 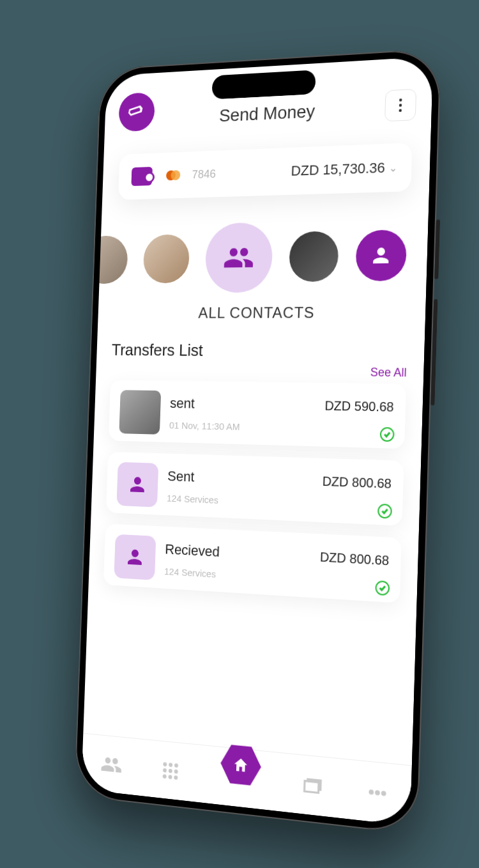 I want to click on see-all-link: See All, so click(x=259, y=371).